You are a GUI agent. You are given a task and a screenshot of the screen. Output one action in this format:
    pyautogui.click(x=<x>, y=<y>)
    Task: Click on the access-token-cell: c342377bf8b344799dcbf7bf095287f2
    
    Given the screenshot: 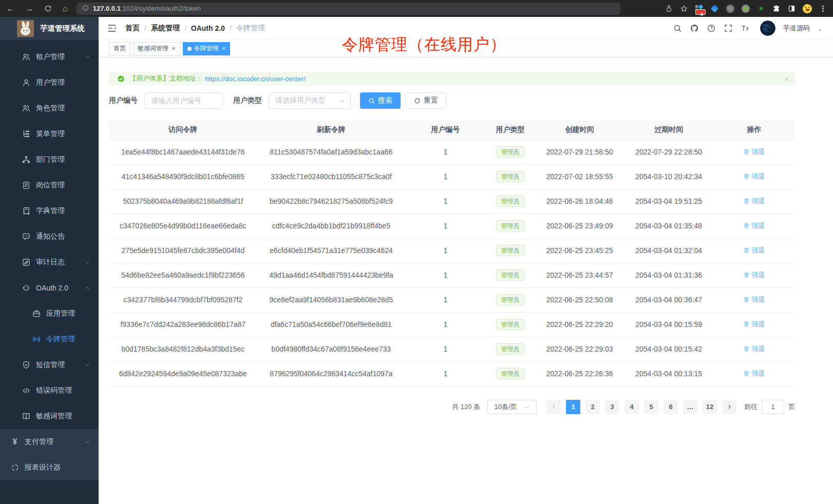 What is the action you would take?
    pyautogui.click(x=183, y=300)
    